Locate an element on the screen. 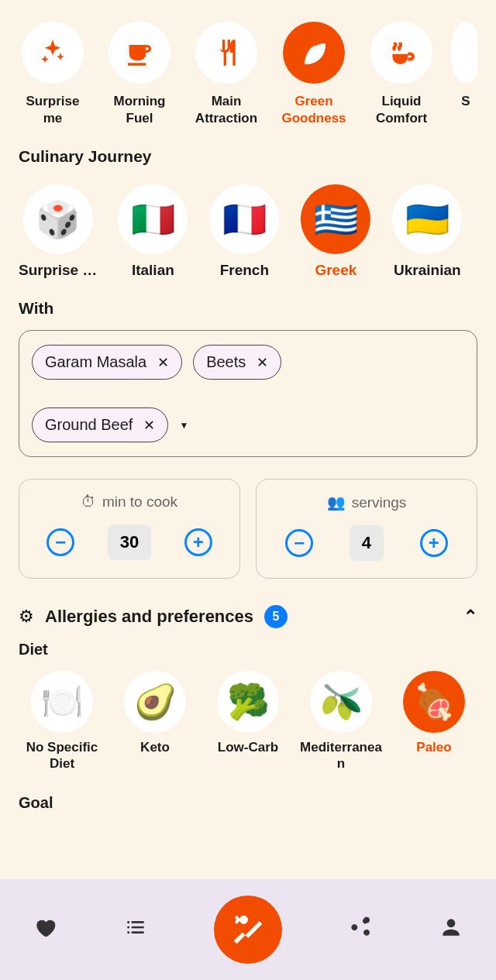 This screenshot has width=496, height=980. pill-garam-masala: Garam Masala ✕ is located at coordinates (107, 363).